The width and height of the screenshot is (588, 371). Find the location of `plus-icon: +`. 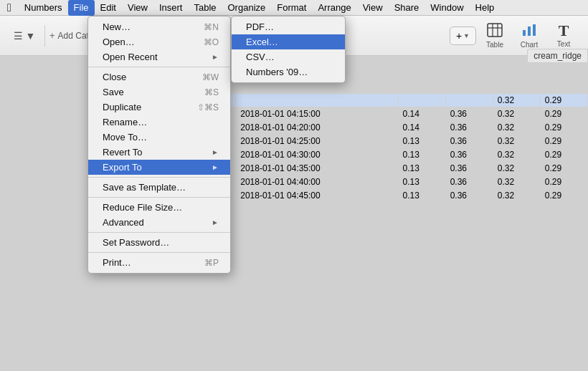

plus-icon: + is located at coordinates (459, 36).